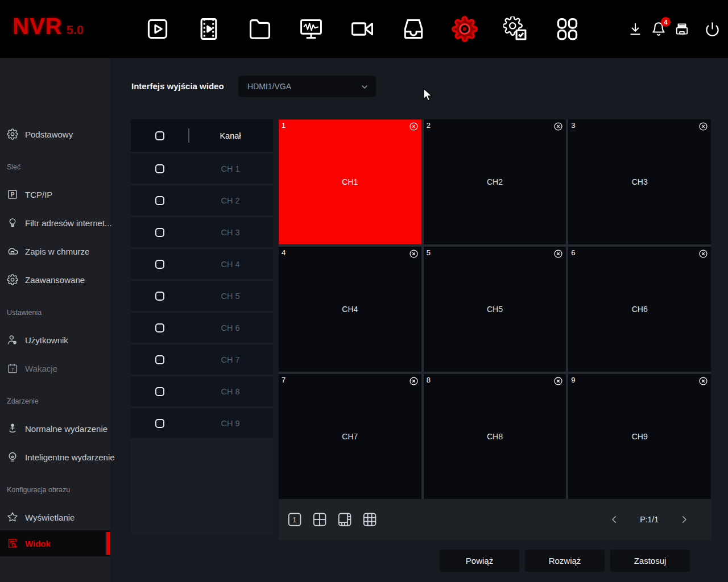 Image resolution: width=728 pixels, height=582 pixels. I want to click on sidebar-section-siec: Sieć, so click(14, 167).